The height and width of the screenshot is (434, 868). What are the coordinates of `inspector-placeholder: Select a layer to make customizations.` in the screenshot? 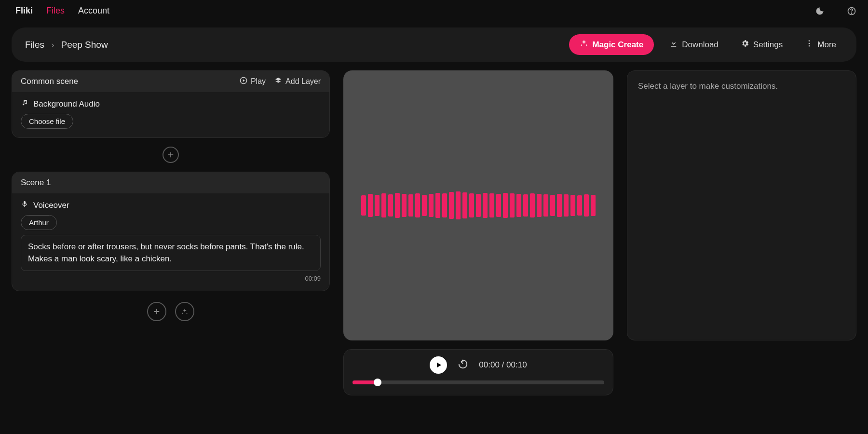 It's located at (708, 86).